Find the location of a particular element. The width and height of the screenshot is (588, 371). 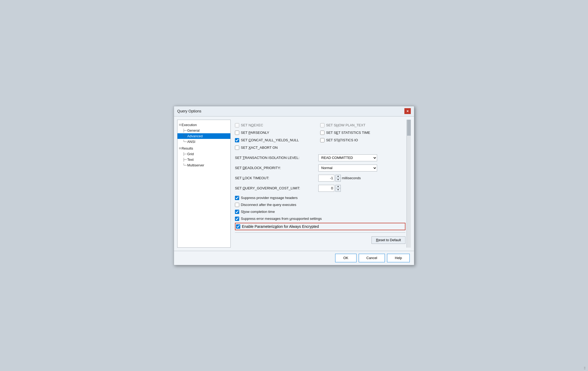

lock-timeout-input is located at coordinates (326, 178).